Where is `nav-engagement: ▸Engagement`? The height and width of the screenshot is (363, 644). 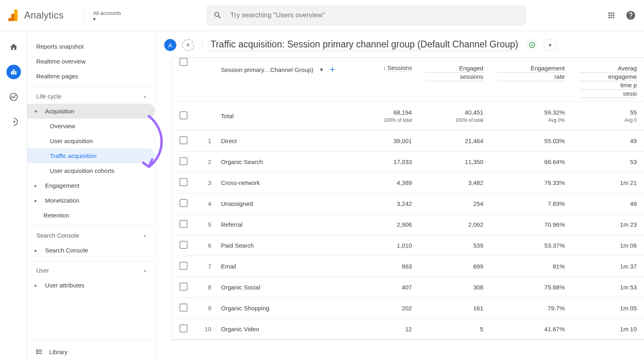
nav-engagement: ▸Engagement is located at coordinates (91, 186).